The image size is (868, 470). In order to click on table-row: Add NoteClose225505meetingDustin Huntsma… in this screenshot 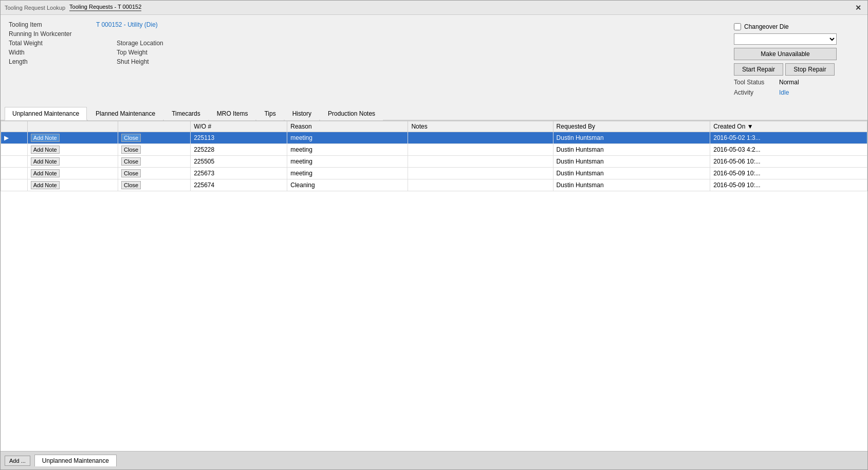, I will do `click(434, 161)`.